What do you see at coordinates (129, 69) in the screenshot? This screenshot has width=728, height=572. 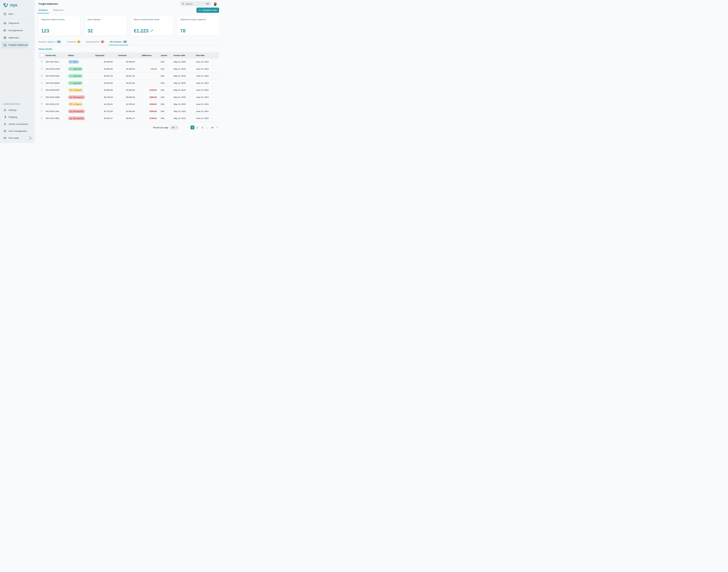 I see `table-row: INV-2024-GH54 Approved €4.000,00 €4.030,…` at bounding box center [129, 69].